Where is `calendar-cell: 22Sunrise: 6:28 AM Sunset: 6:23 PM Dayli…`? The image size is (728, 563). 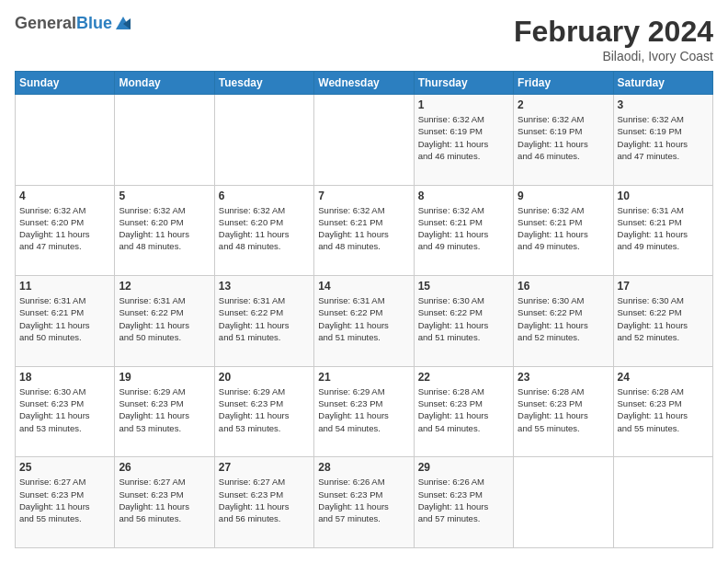
calendar-cell: 22Sunrise: 6:28 AM Sunset: 6:23 PM Dayli… is located at coordinates (463, 412).